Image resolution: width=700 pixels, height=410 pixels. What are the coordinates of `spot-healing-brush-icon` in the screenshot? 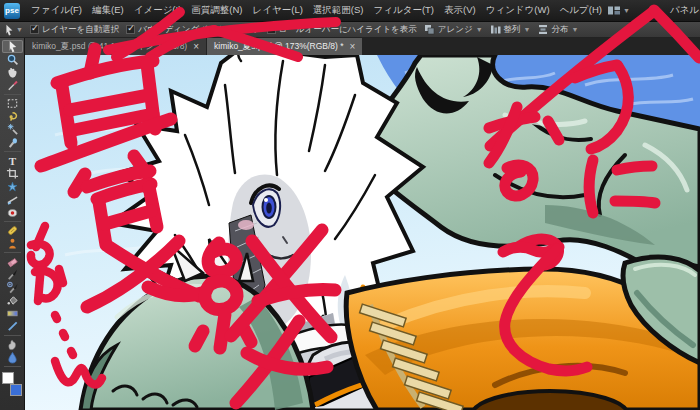 It's located at (12, 230).